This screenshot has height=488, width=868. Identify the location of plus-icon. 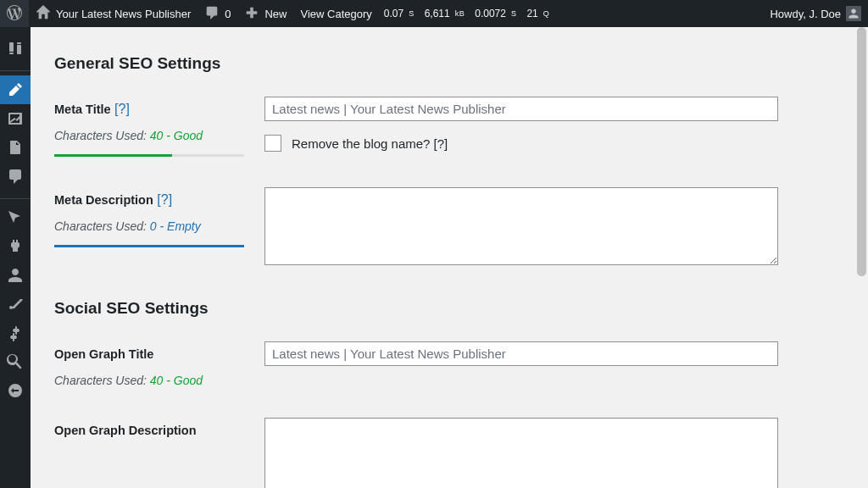
(252, 14).